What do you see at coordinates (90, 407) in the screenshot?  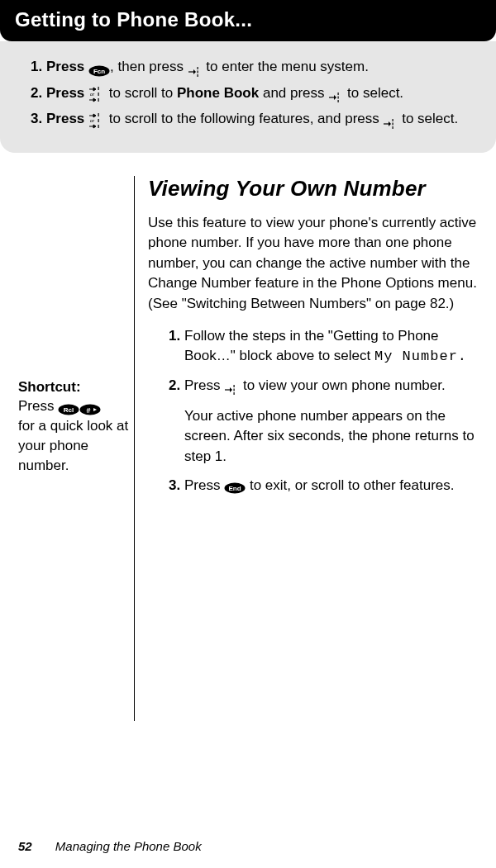 I see `hash-key-icon: #` at bounding box center [90, 407].